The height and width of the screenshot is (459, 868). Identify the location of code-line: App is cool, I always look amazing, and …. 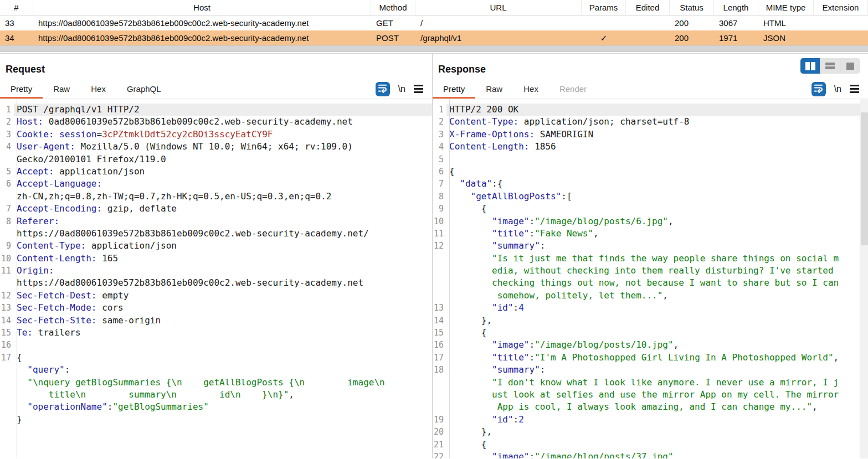
(650, 407).